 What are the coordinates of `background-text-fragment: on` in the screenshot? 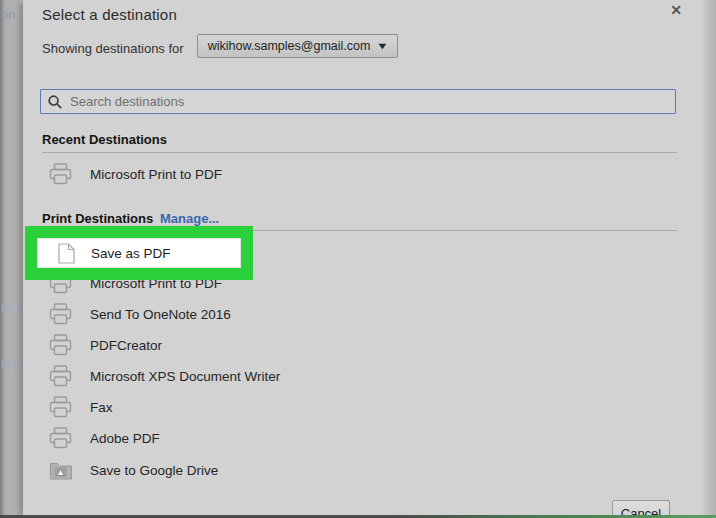 It's located at (8, 14).